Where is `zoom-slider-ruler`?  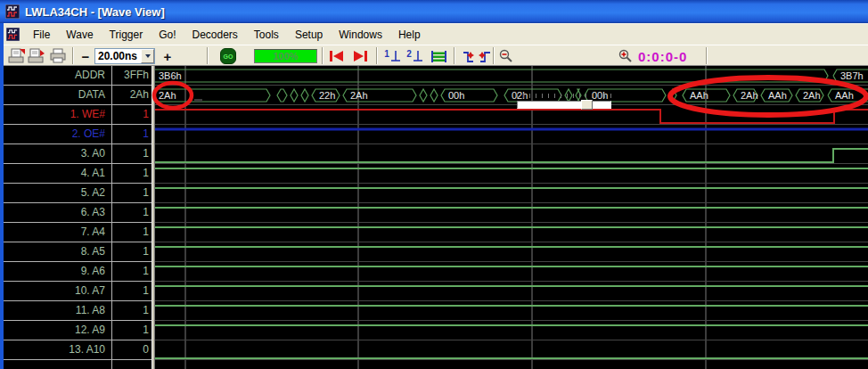 zoom-slider-ruler is located at coordinates (564, 96).